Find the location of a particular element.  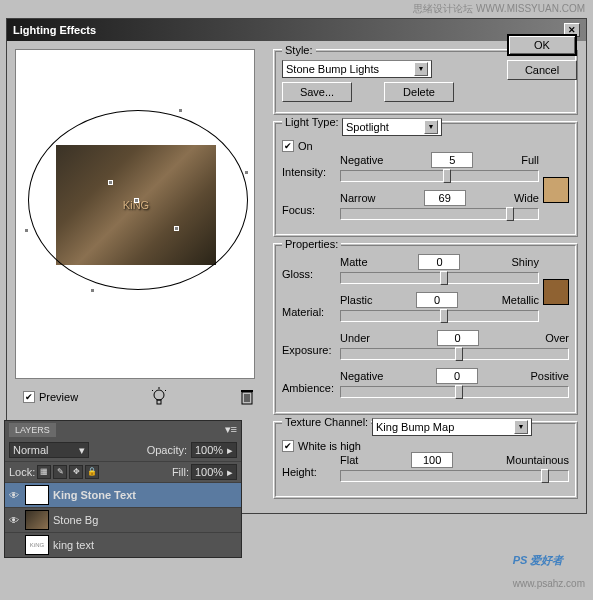

ambience-slider is located at coordinates (454, 392).